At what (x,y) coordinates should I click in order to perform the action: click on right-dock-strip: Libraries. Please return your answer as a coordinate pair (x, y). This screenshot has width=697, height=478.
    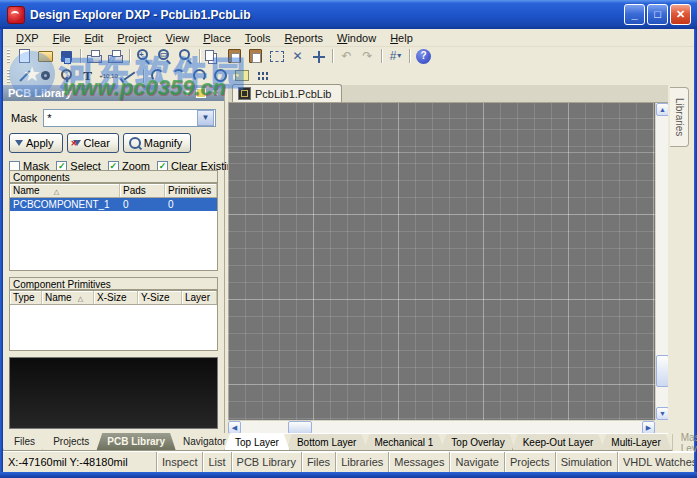
    Looking at the image, I should click on (681, 268).